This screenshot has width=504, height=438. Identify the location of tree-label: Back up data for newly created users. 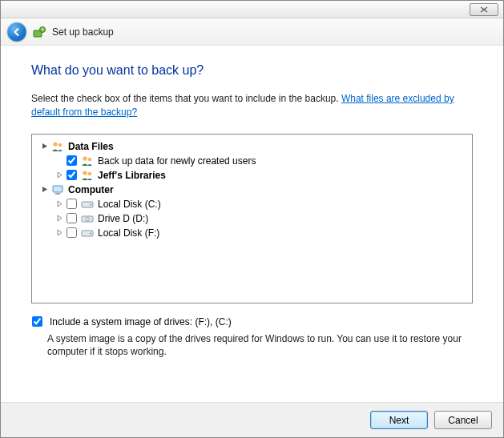
(176, 161).